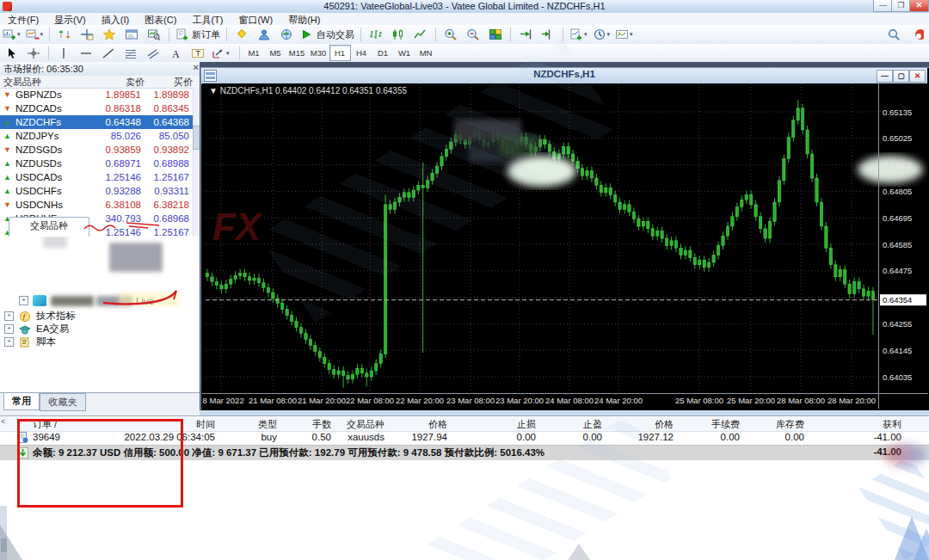 This screenshot has height=560, width=929. Describe the element at coordinates (12, 34) in the screenshot. I see `new-chart-icon: ▾` at that location.